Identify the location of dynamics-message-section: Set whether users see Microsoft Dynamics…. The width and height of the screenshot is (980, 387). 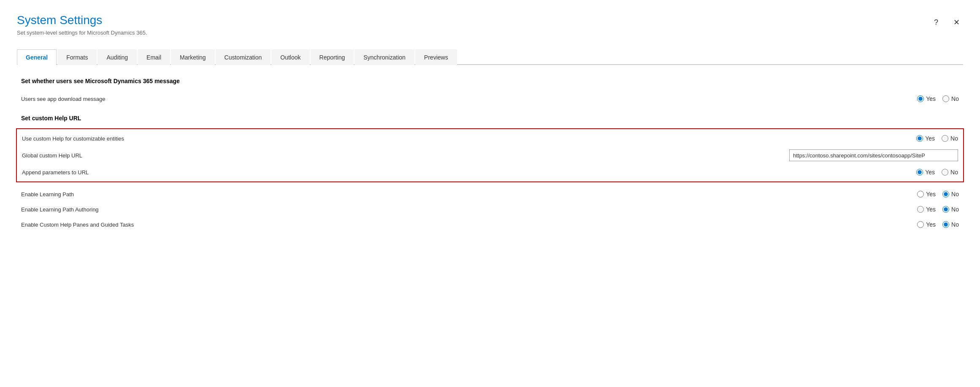
(490, 92).